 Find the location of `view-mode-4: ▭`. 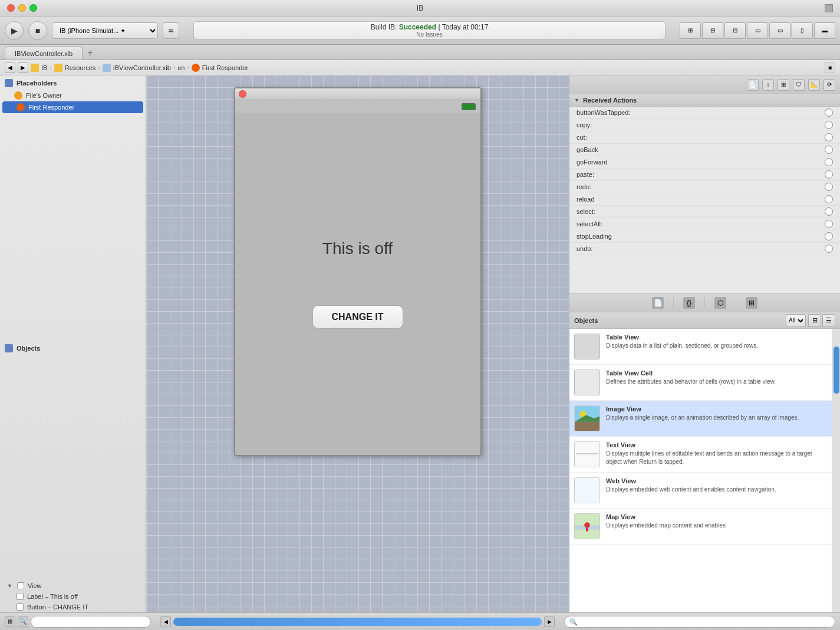

view-mode-4: ▭ is located at coordinates (757, 31).